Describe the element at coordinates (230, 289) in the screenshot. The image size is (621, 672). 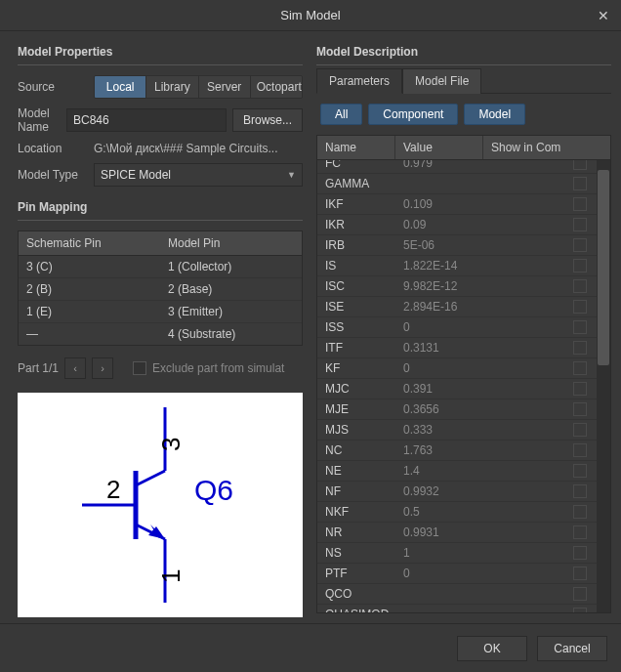
I see `pin-mdl-cell: 2 (Base)` at that location.